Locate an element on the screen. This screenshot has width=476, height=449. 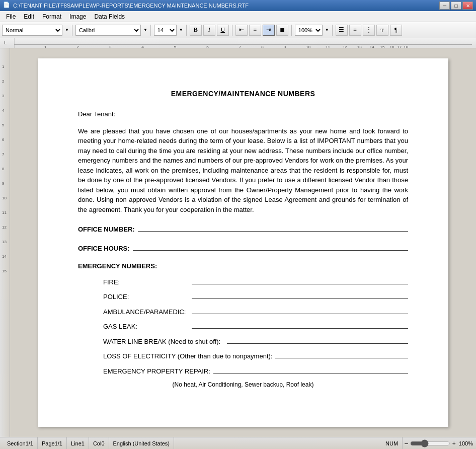
ruler-mark-15: 15 is located at coordinates (382, 46).